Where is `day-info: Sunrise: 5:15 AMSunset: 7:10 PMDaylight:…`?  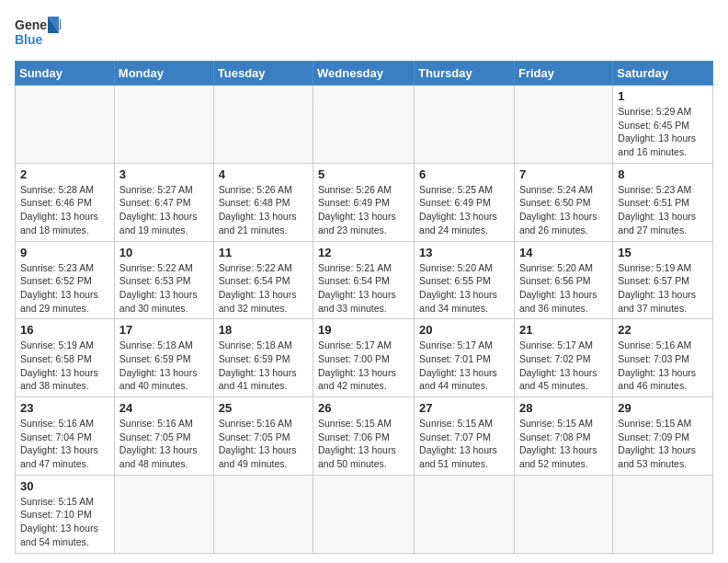
day-info: Sunrise: 5:15 AMSunset: 7:10 PMDaylight:… is located at coordinates (64, 523).